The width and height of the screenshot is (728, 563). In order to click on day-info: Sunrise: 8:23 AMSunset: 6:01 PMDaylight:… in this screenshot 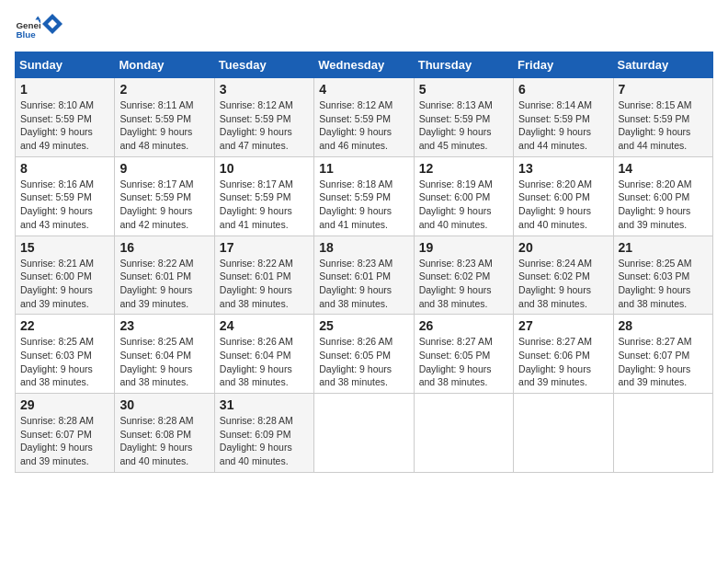, I will do `click(356, 283)`.